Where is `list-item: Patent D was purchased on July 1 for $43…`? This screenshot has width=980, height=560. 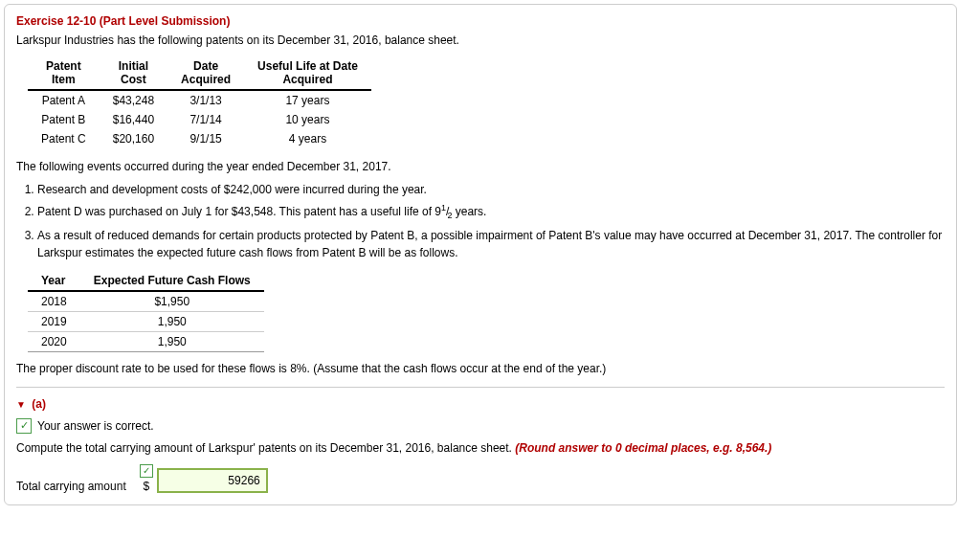
list-item: Patent D was purchased on July 1 for $43… is located at coordinates (491, 213).